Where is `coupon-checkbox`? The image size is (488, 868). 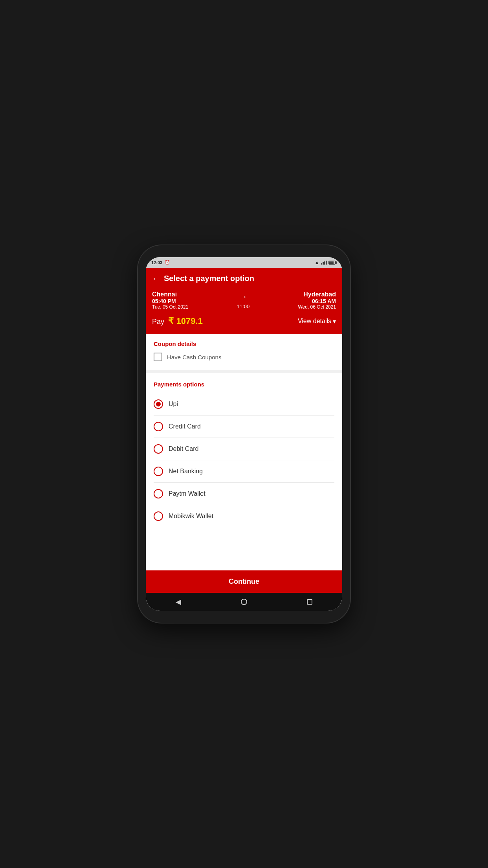
coupon-checkbox is located at coordinates (158, 357).